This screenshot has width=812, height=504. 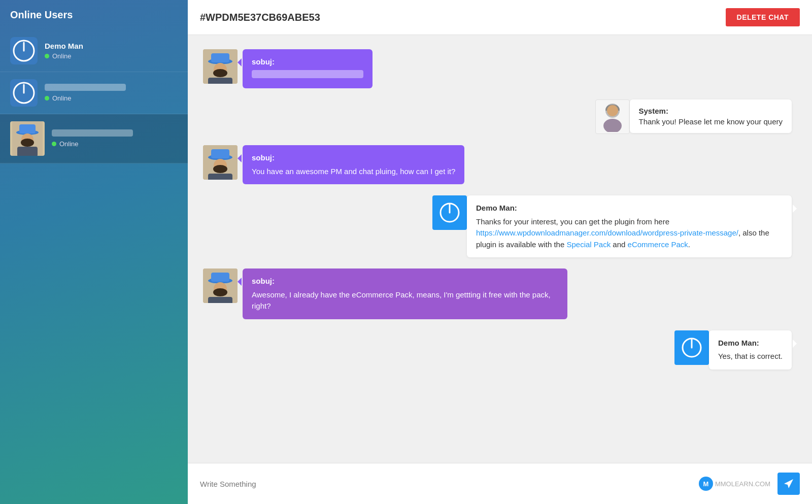 What do you see at coordinates (94, 15) in the screenshot?
I see `sidebar-title: Online Users` at bounding box center [94, 15].